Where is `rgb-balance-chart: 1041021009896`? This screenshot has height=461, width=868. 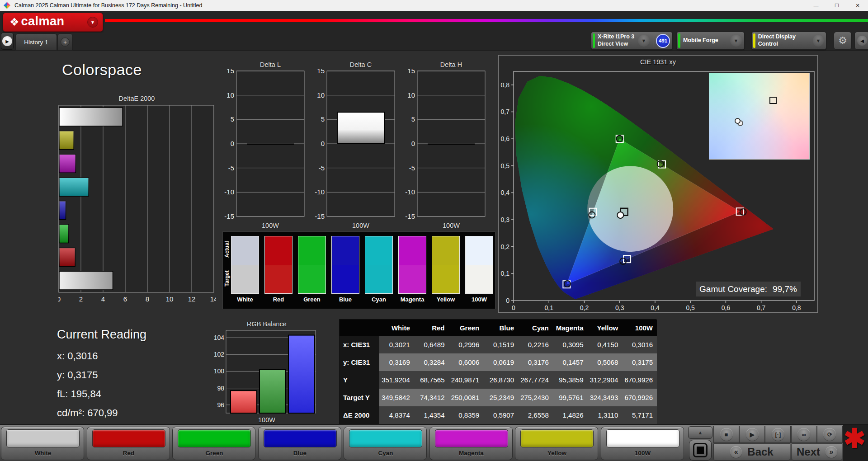 rgb-balance-chart: 1041021009896 is located at coordinates (265, 373).